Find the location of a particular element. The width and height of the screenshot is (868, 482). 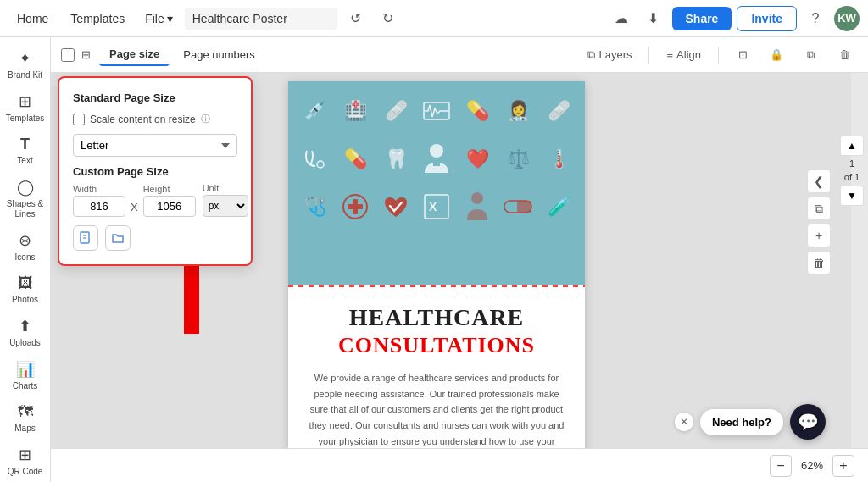

deco-stethoscope2: 🩺 is located at coordinates (314, 207).